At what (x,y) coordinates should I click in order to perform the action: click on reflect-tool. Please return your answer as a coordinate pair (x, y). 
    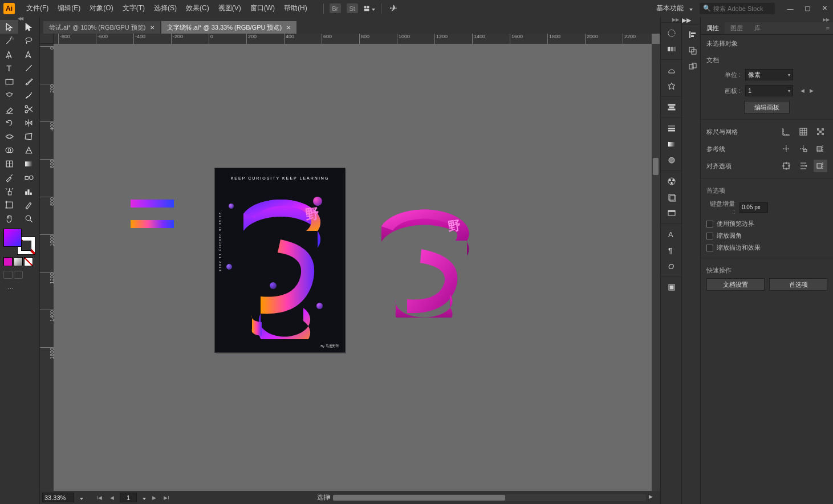
    Looking at the image, I should click on (29, 123).